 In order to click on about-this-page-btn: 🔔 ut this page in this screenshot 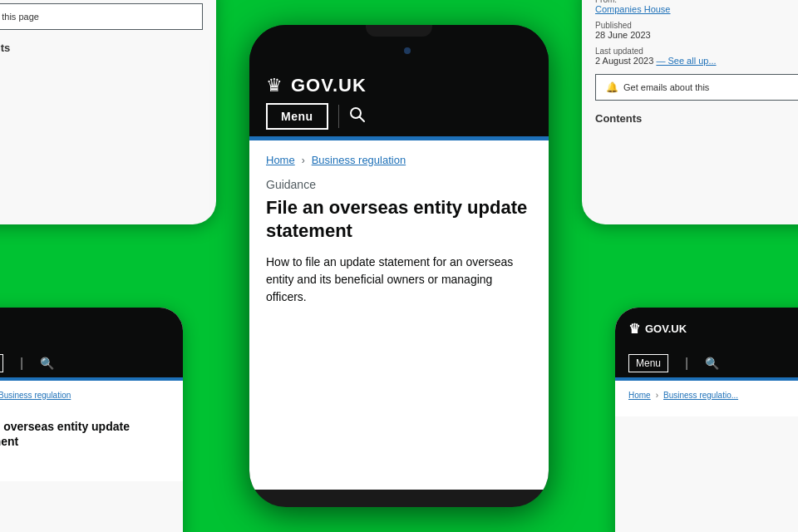, I will do `click(101, 17)`.